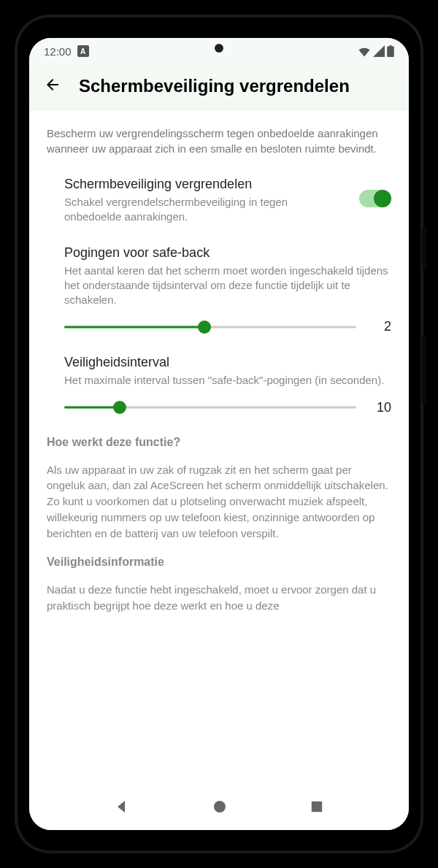 This screenshot has height=868, width=438. What do you see at coordinates (219, 201) in the screenshot?
I see `setting-lock: Schermbeveiliging vergrendelen Schakel v…` at bounding box center [219, 201].